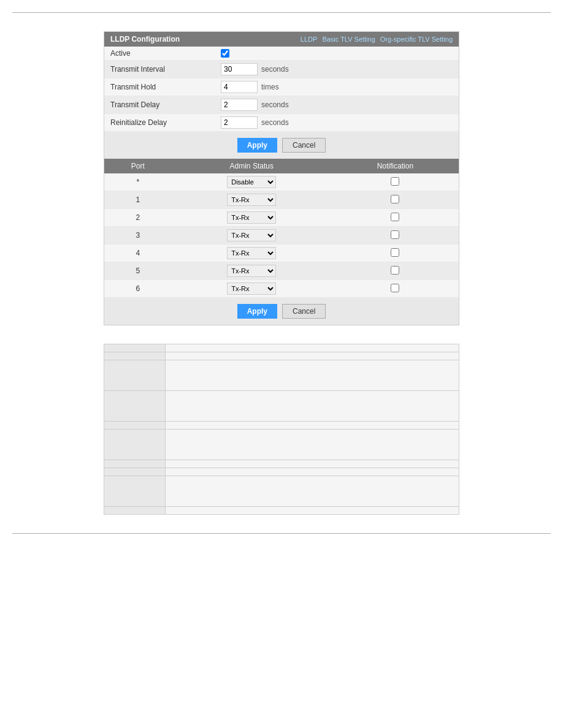 Image resolution: width=563 pixels, height=728 pixels. Describe the element at coordinates (377, 39) in the screenshot. I see `config-nav-links: LLDP Basic TLV Setting Org-specific TLV …` at that location.